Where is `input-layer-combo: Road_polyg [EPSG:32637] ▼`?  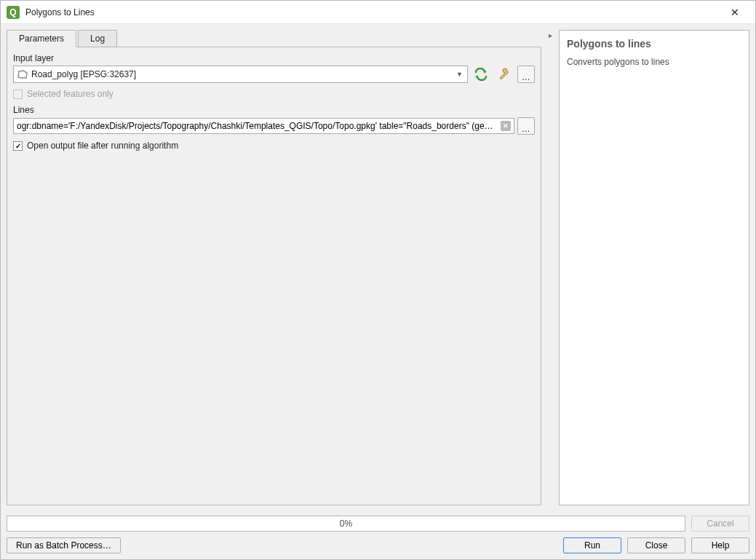
input-layer-combo: Road_polyg [EPSG:32637] ▼ is located at coordinates (240, 74).